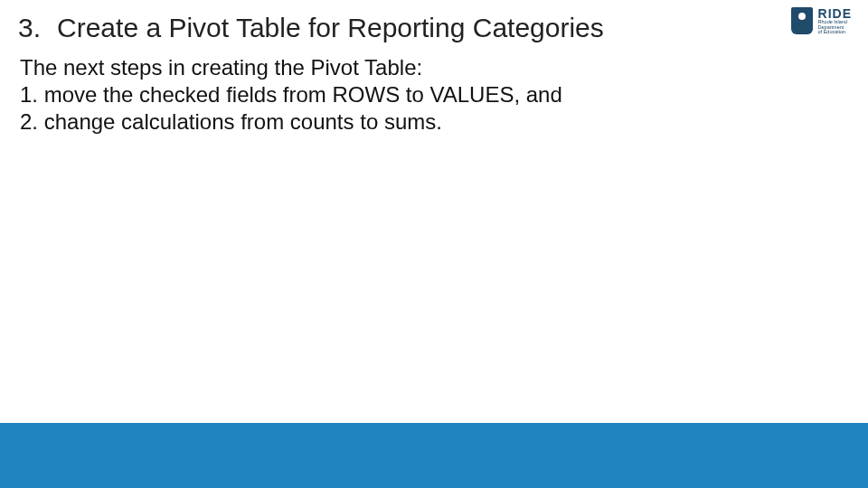 This screenshot has width=868, height=488. Describe the element at coordinates (434, 122) in the screenshot. I see `step-2: 2. change calculations from counts to su…` at that location.